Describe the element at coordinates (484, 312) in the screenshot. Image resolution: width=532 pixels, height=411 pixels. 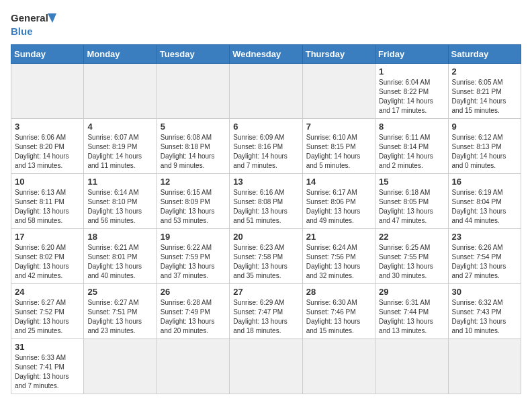
I see `calendar-cell: 30Sunrise: 6:32 AM Sunset: 7:43 PM Dayli…` at that location.